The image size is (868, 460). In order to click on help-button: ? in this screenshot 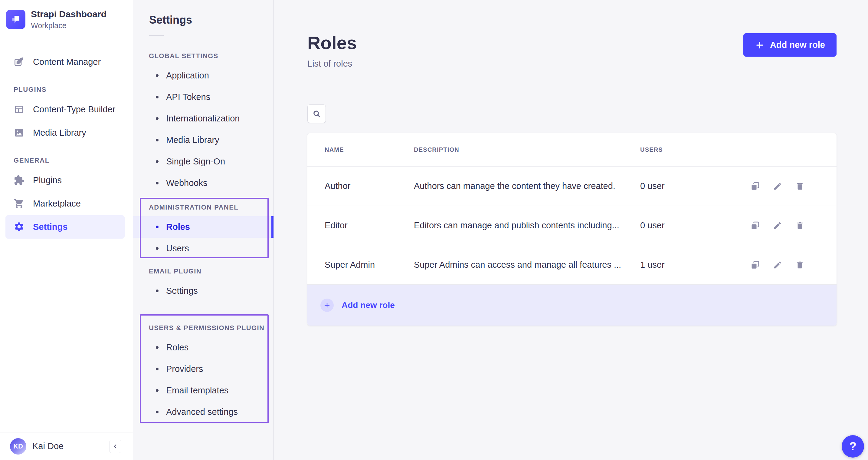, I will do `click(853, 447)`.